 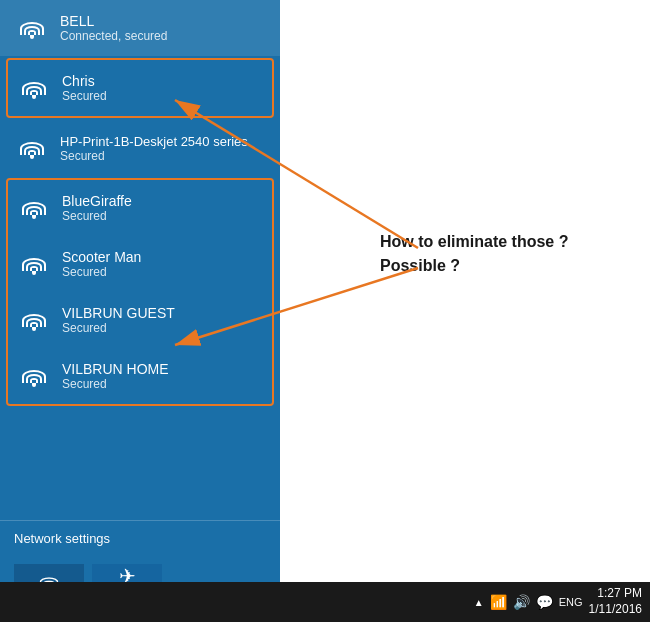 What do you see at coordinates (544, 602) in the screenshot?
I see `taskbar-message-icon: 💬` at bounding box center [544, 602].